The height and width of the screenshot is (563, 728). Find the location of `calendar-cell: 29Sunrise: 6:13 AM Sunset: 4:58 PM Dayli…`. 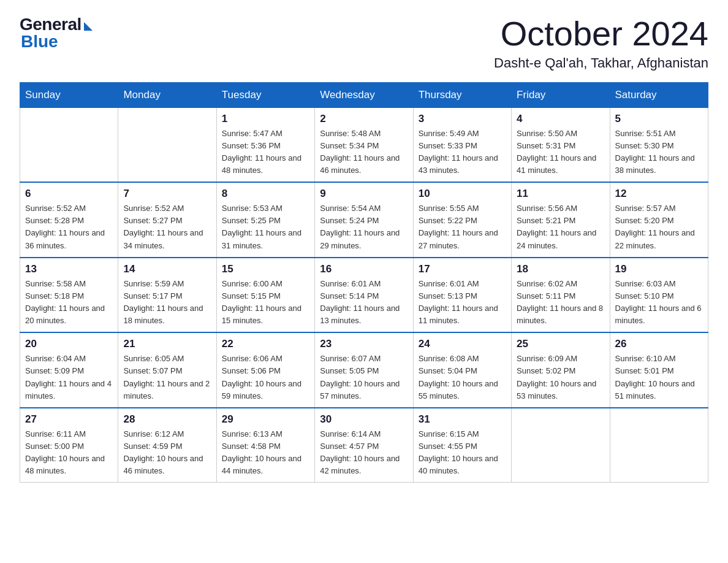

calendar-cell: 29Sunrise: 6:13 AM Sunset: 4:58 PM Dayli… is located at coordinates (265, 445).